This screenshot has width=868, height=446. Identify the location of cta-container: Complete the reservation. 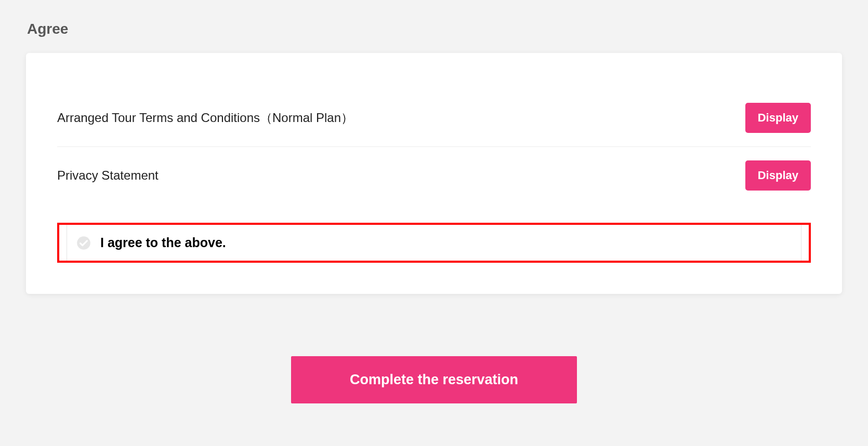
(434, 380).